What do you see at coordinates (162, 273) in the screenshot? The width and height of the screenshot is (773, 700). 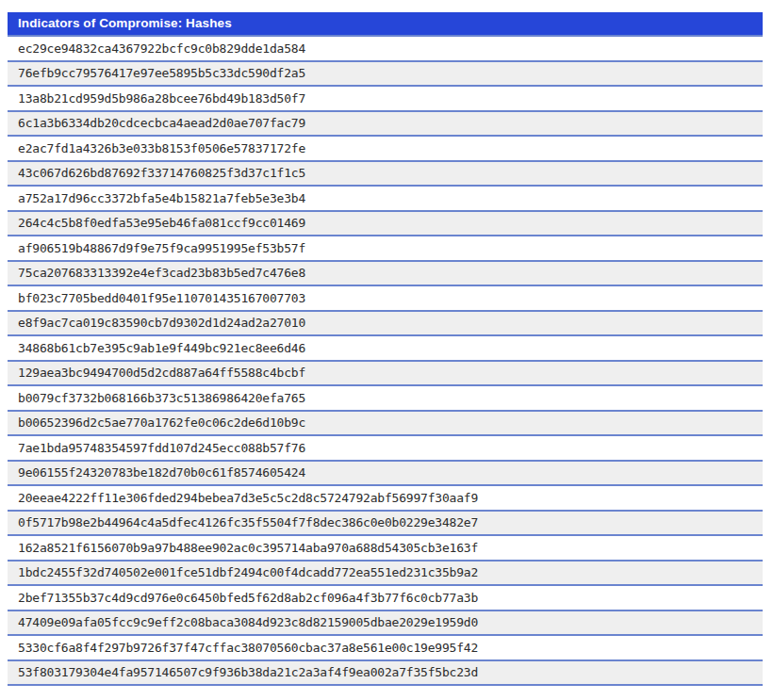 I see `hash-value: 75ca207683313392e4ef3cad23b83b5ed7c476e8` at bounding box center [162, 273].